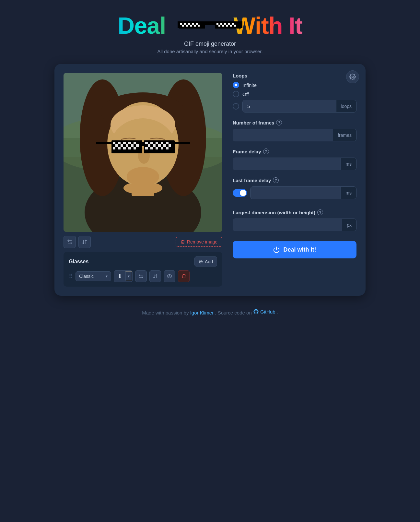 This screenshot has height=522, width=420. What do you see at coordinates (296, 193) in the screenshot?
I see `last-frame-delay-input: 1000` at bounding box center [296, 193].